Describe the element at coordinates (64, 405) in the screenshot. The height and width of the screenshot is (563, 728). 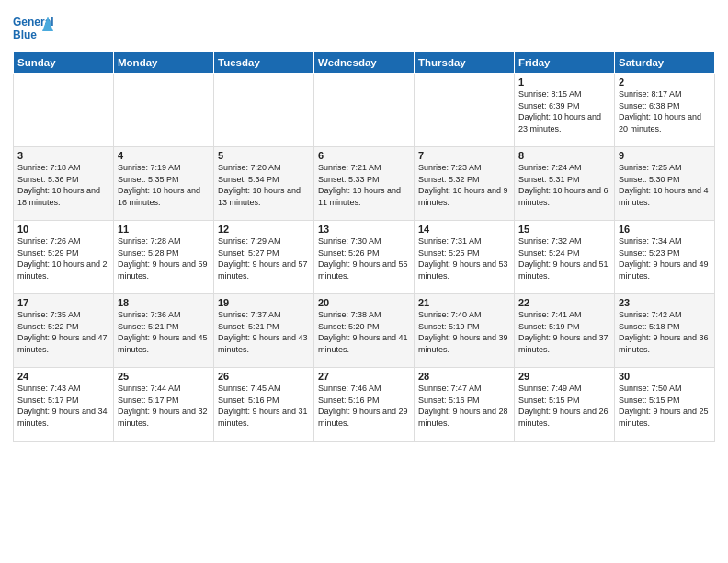
I see `calendar-cell: 24Sunrise: 7:43 AMSunset: 5:17 PMDayligh…` at that location.